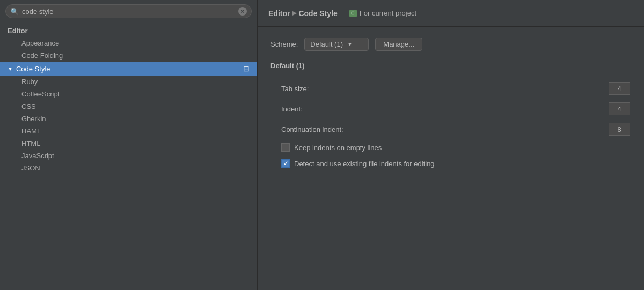 The height and width of the screenshot is (290, 644). I want to click on continuation-indent-label: Continuation indent:, so click(445, 130).